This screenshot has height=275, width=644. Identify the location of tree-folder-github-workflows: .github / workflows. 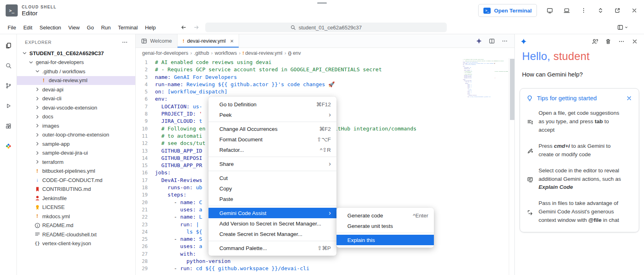
(76, 72).